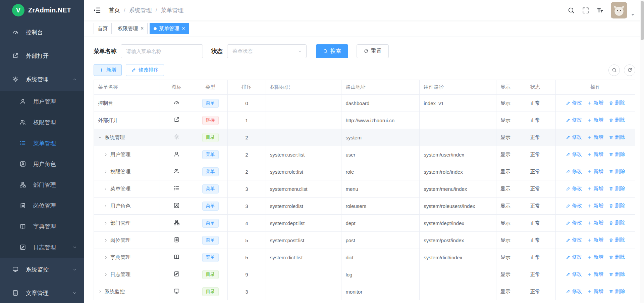  What do you see at coordinates (611, 223) in the screenshot?
I see `trash-icon` at bounding box center [611, 223].